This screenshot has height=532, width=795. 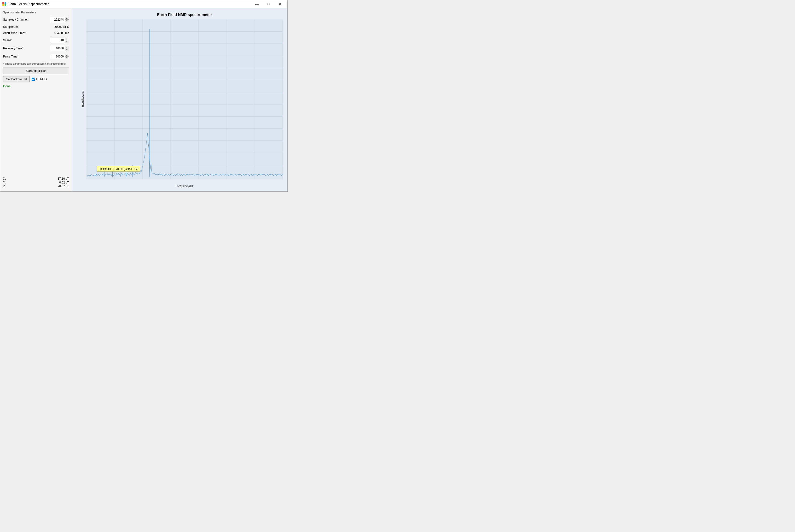 What do you see at coordinates (26, 49) in the screenshot?
I see `recovery-label: Recovery Time*:` at bounding box center [26, 49].